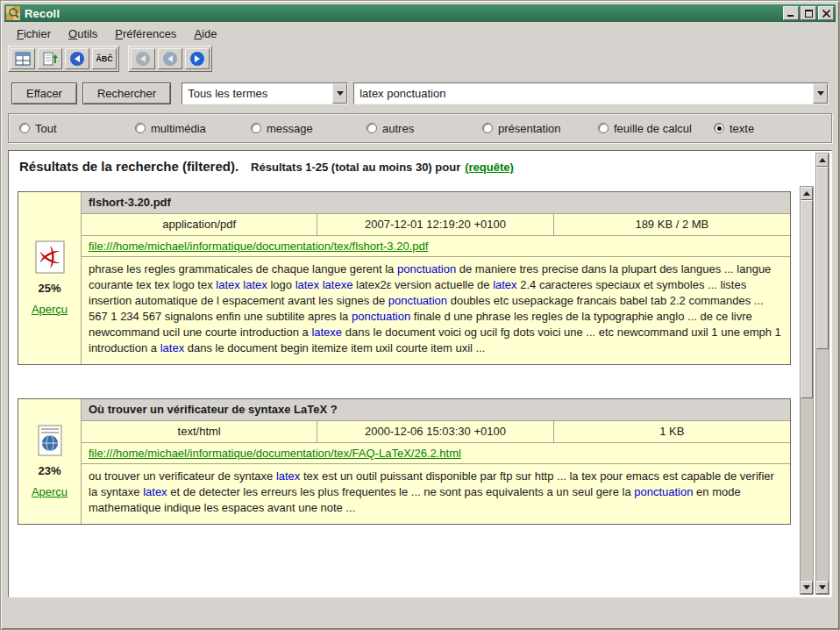 Image resolution: width=840 pixels, height=630 pixels. What do you see at coordinates (420, 93) in the screenshot?
I see `search-bar: Effacer Rechercher Tous les termes` at bounding box center [420, 93].